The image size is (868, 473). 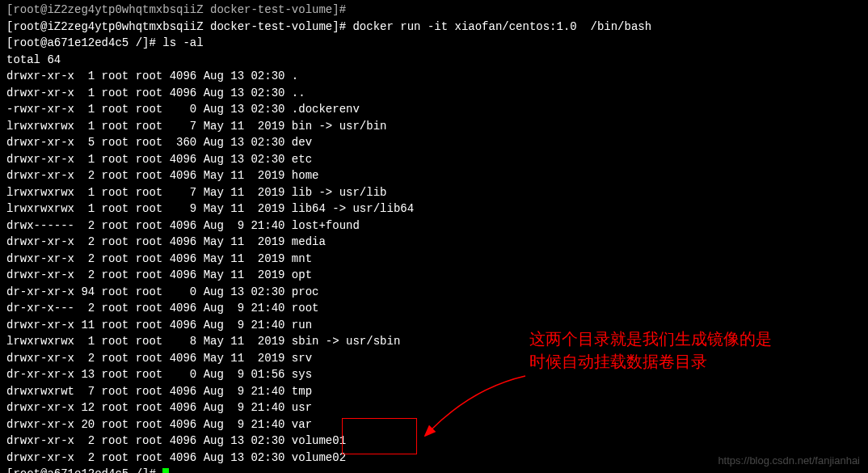 What do you see at coordinates (434, 309) in the screenshot?
I see `terminal-output-line: dr-xr-x--- 2 root root 4096 Aug 9 21:40 …` at bounding box center [434, 309].